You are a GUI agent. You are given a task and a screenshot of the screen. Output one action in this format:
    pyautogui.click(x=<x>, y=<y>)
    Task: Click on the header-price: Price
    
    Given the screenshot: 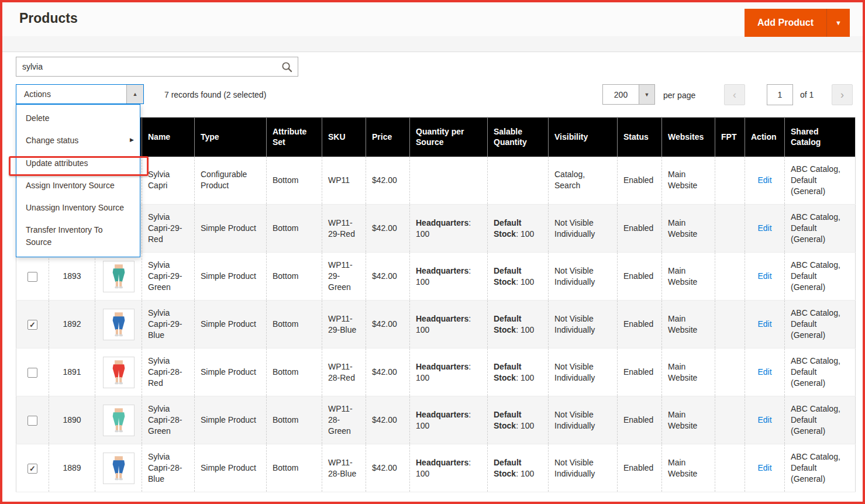 What is the action you would take?
    pyautogui.click(x=388, y=137)
    